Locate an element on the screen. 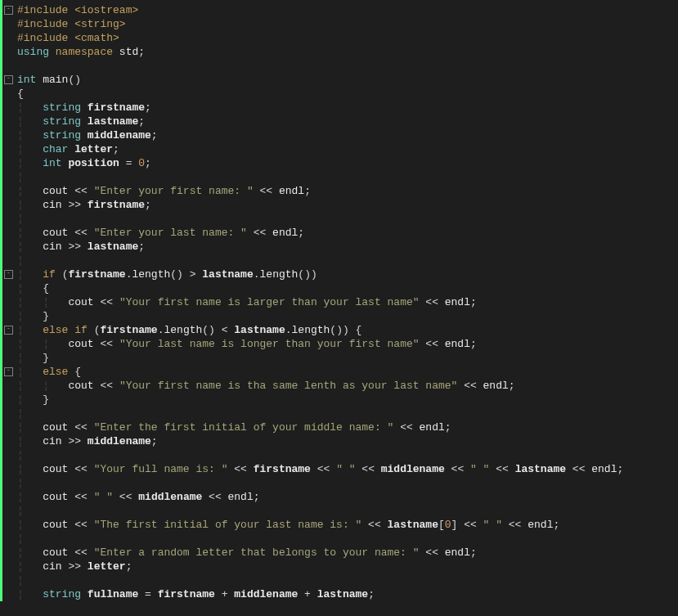 Image resolution: width=678 pixels, height=616 pixels. code-line: ¦ ¦ cout << "Your first name is larger t… is located at coordinates (348, 303).